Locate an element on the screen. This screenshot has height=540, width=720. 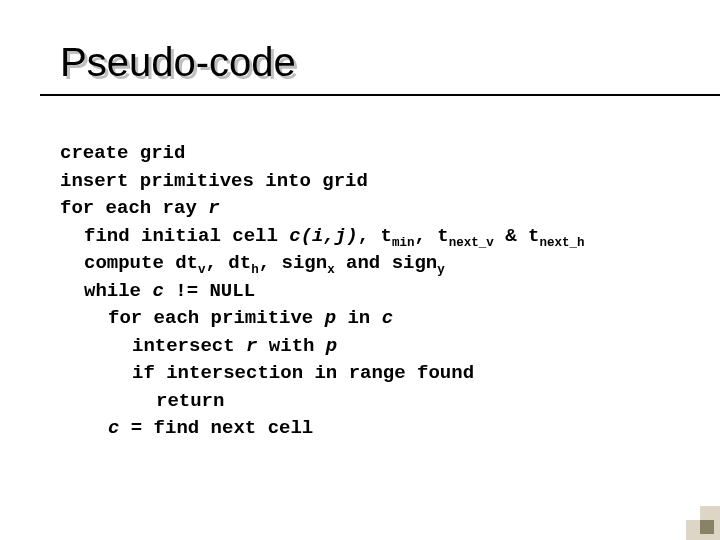
code-sub: v is located at coordinates (202, 270).